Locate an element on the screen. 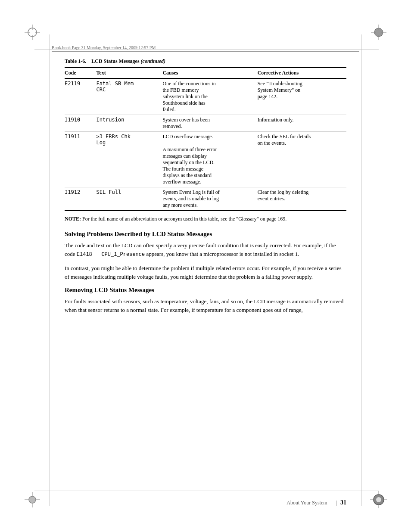  cell-causes-i1910: System cover has beenremoved. is located at coordinates (210, 123).